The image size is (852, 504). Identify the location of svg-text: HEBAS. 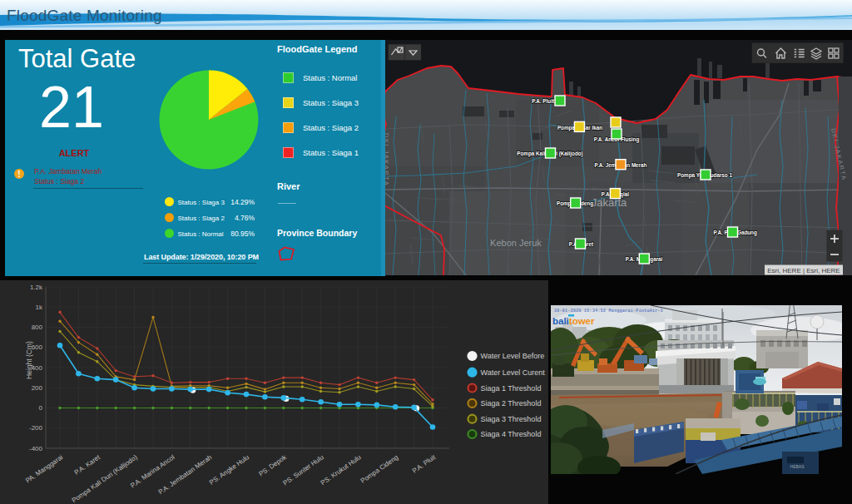
(798, 467).